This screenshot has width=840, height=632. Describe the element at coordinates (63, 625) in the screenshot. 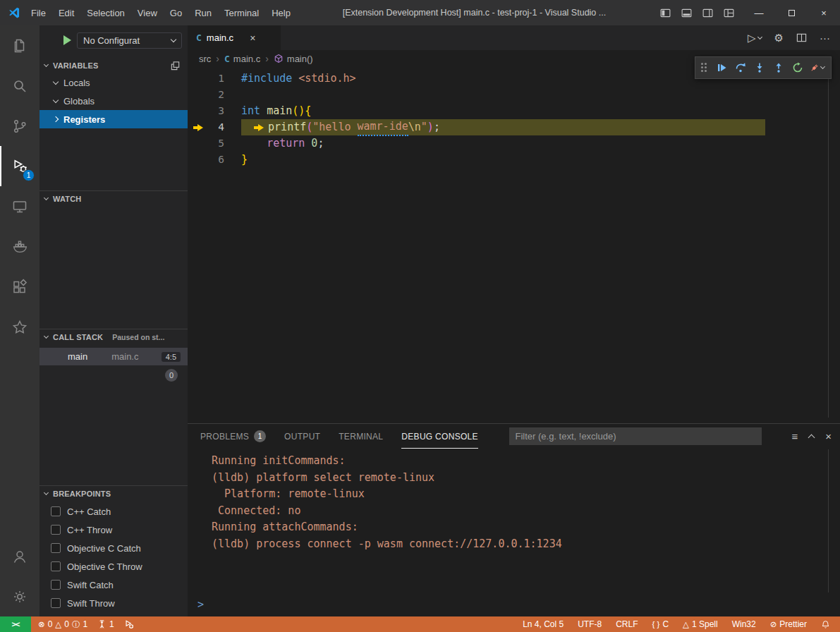

I see `problems-status: ⊗0 △0 ⓘ1` at that location.